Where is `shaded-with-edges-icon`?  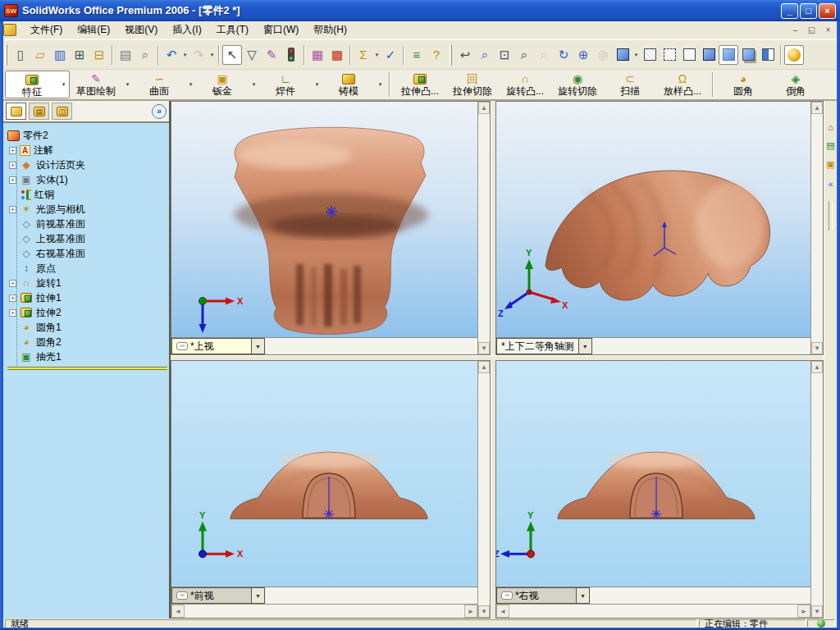
shaded-with-edges-icon is located at coordinates (709, 55).